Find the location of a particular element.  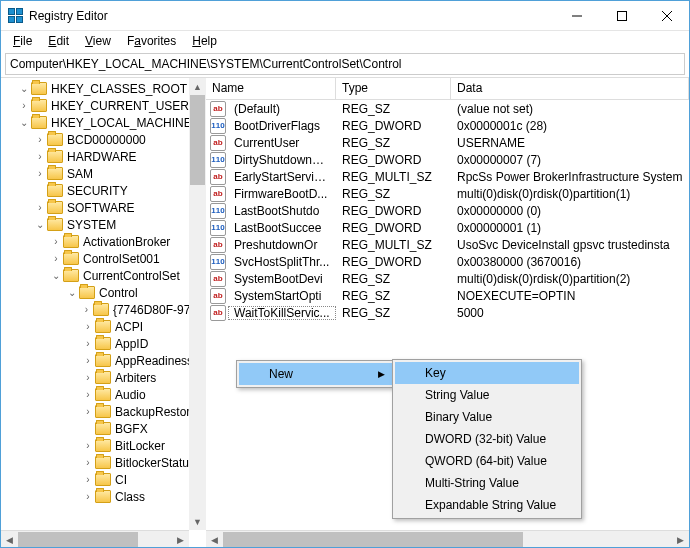

column-name: Name is located at coordinates (271, 88).